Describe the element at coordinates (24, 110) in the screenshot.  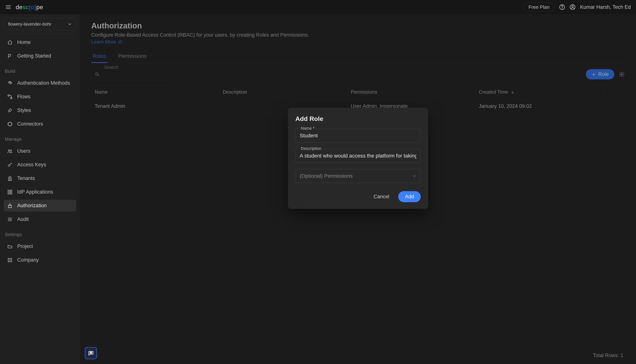
I see `sidebar-item-label: Styles` at that location.